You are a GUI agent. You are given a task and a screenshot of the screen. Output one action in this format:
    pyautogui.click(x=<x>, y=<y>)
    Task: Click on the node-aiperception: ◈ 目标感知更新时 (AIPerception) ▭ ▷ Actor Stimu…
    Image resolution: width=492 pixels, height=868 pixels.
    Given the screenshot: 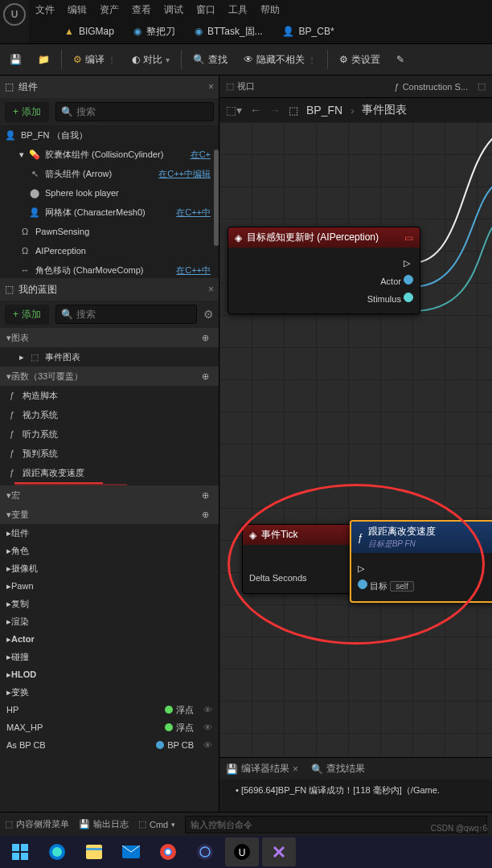 What is the action you would take?
    pyautogui.click(x=324, y=270)
    